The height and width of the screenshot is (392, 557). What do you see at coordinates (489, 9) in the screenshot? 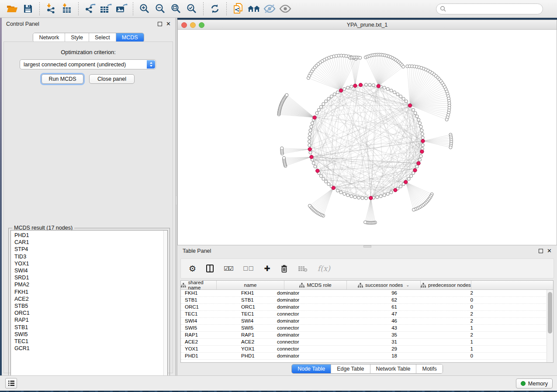
I see `search-box` at bounding box center [489, 9].